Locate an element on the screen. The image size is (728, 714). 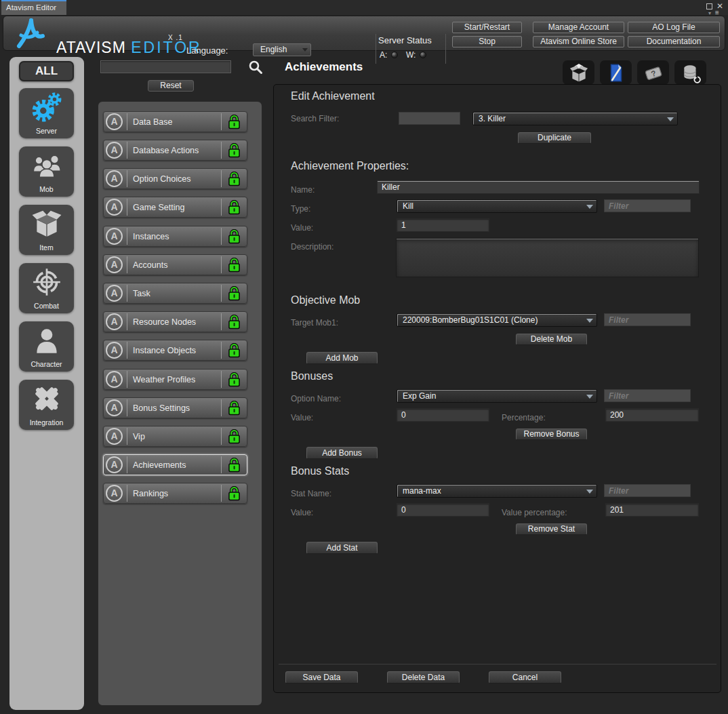
list-item: AOption Choices is located at coordinates (175, 179).